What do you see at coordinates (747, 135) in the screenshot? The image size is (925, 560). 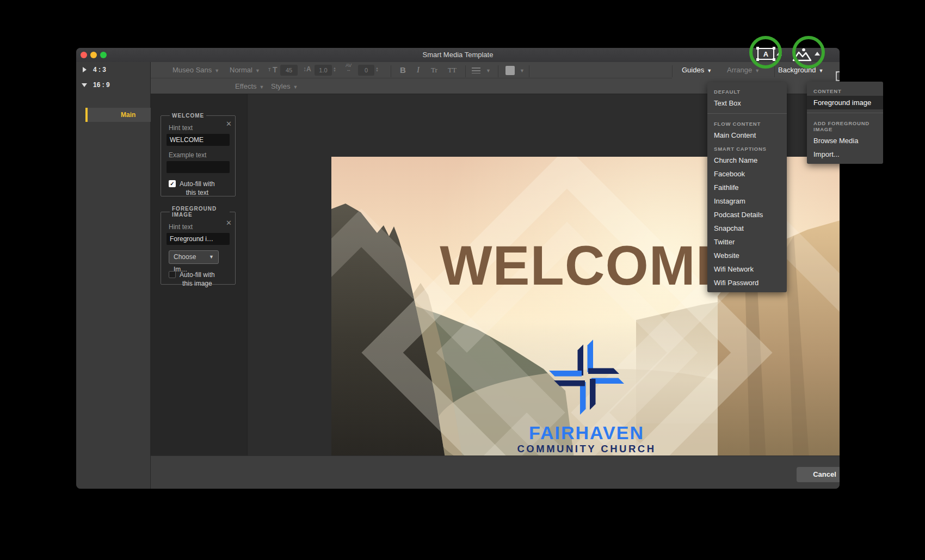 I see `menu-item-main-content: Main Content` at bounding box center [747, 135].